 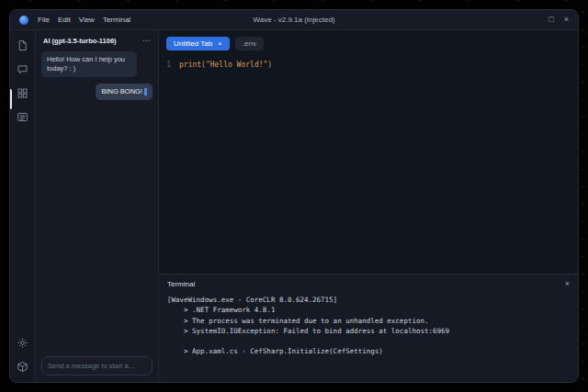 I want to click on more-options-icon: ⋯, so click(x=147, y=40).